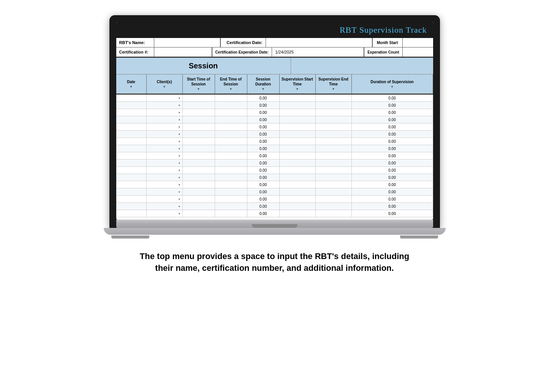 This screenshot has width=549, height=392. What do you see at coordinates (131, 84) in the screenshot?
I see `col-header-date: Date ▼` at bounding box center [131, 84].